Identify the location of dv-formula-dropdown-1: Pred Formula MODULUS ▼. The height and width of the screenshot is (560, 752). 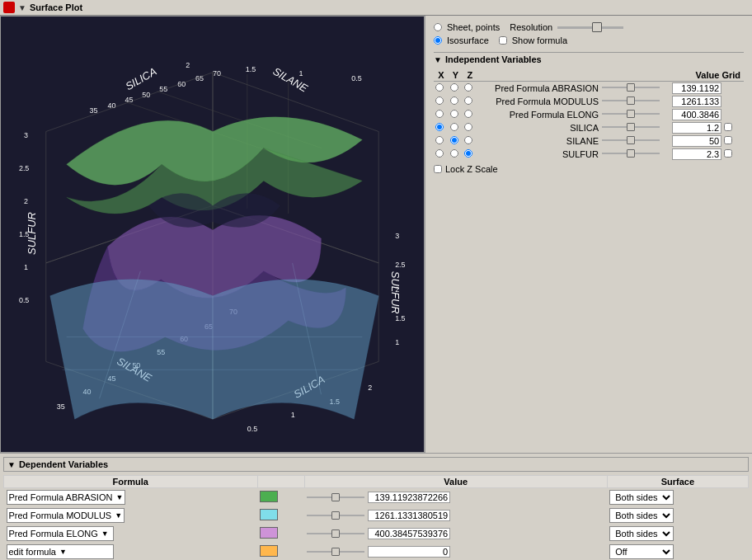
(66, 515).